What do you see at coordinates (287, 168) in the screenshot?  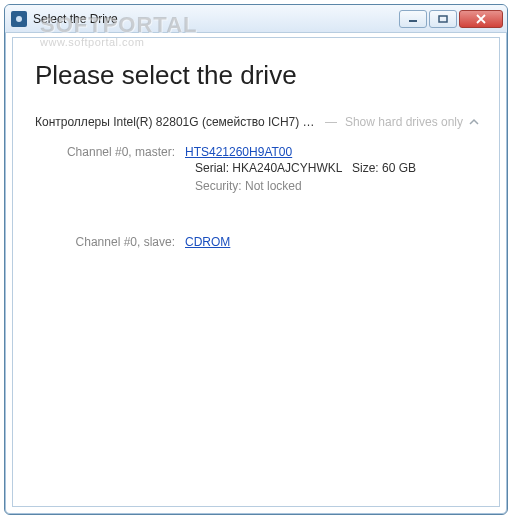 I see `serial-value: HKA240AJCYHWKL` at bounding box center [287, 168].